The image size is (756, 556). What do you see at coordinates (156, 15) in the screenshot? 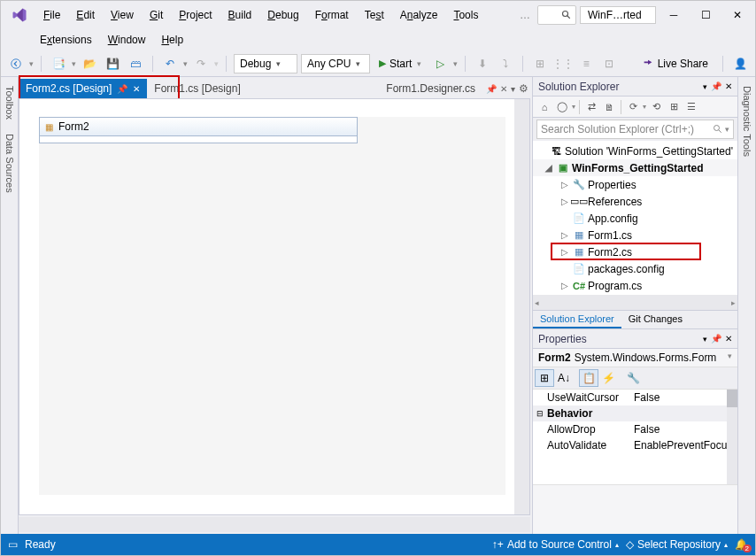
I see `menu-git: Git` at bounding box center [156, 15].